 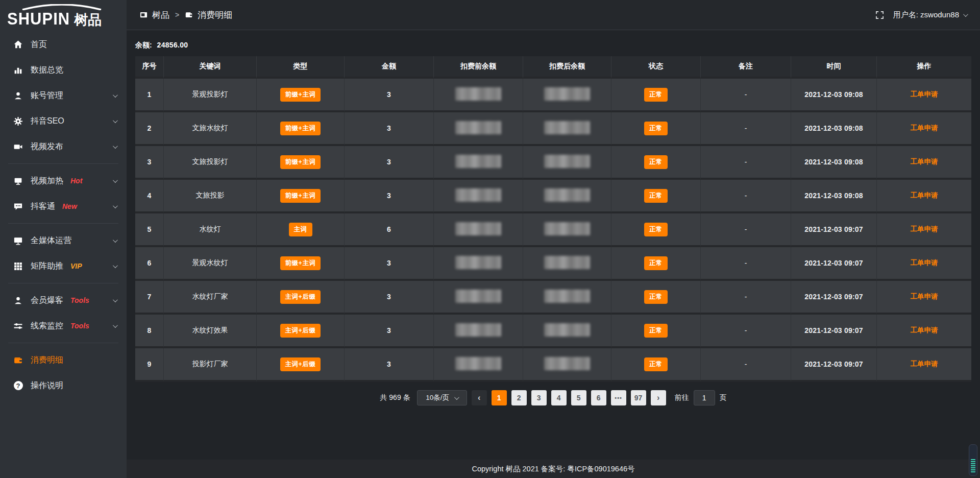 What do you see at coordinates (553, 469) in the screenshot?
I see `footer: Copyright 树品 2021 备案号: 粤ICP备09019646号` at bounding box center [553, 469].